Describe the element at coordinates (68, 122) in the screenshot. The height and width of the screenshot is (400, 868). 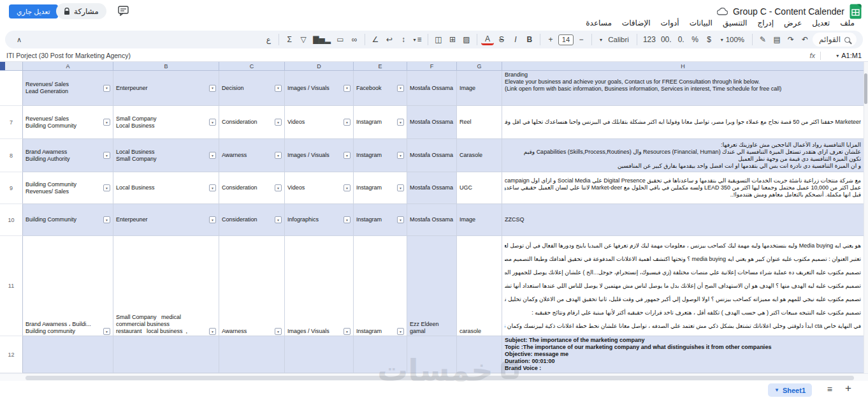
I see `cell-A7: Revenues/ Sales Building Community▼` at that location.